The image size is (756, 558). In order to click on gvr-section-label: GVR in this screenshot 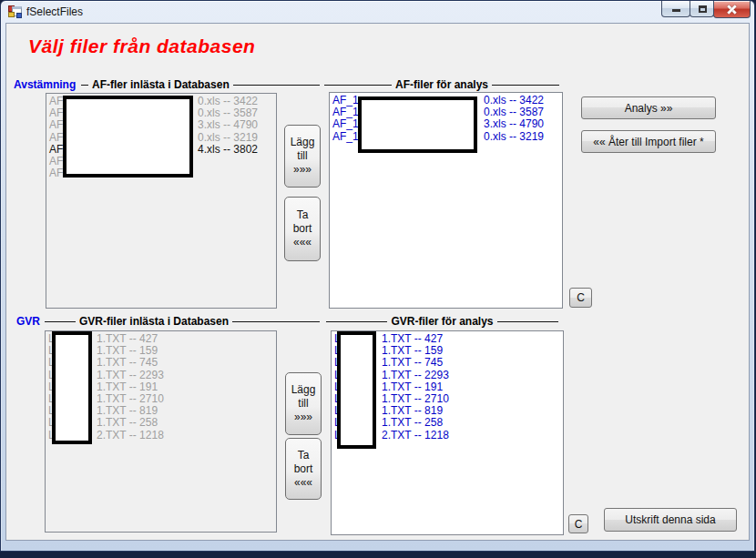, I will do `click(28, 321)`.